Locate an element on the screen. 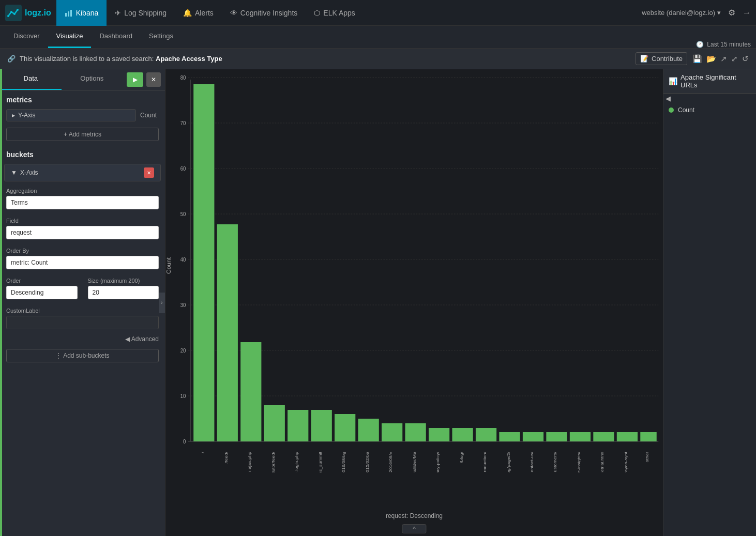  svg-text: /?utm_campaign=devops_summit is located at coordinates (320, 462).